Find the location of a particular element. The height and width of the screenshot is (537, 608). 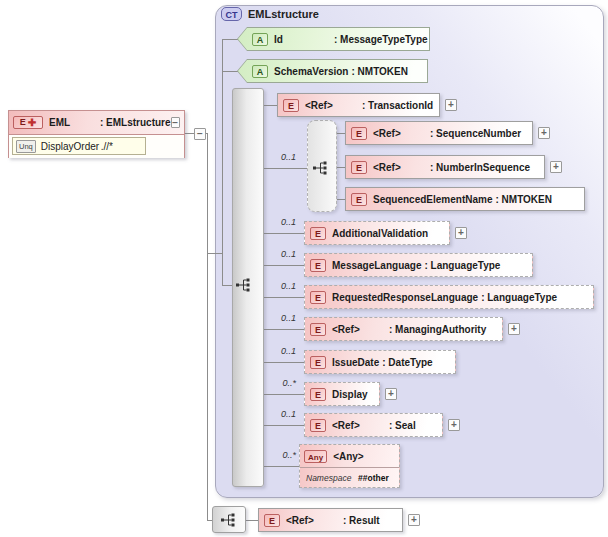

expand-toggle-result: + is located at coordinates (414, 520).